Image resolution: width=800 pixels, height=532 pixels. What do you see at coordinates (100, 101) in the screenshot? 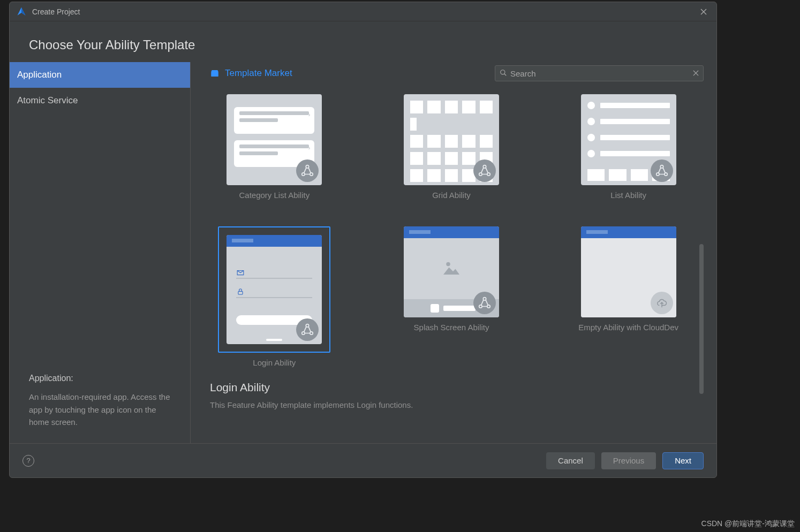
I see `tab-atomic-service: Atomic Service` at bounding box center [100, 101].